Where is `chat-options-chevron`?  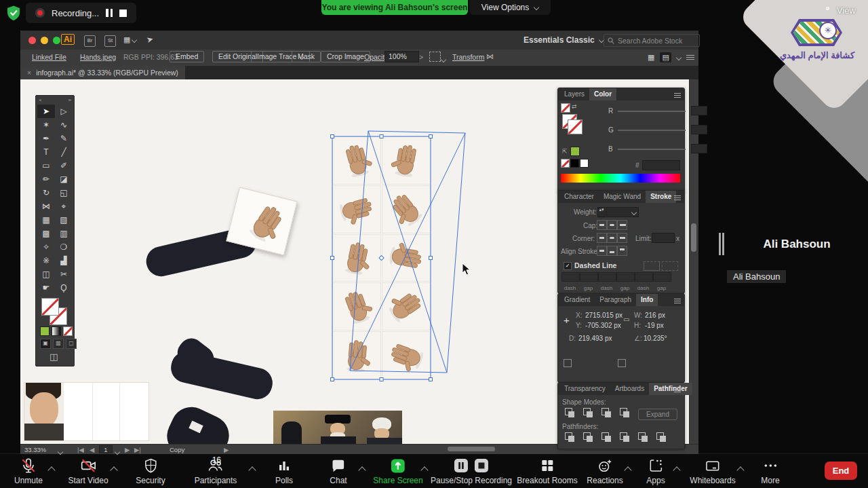 chat-options-chevron is located at coordinates (362, 470).